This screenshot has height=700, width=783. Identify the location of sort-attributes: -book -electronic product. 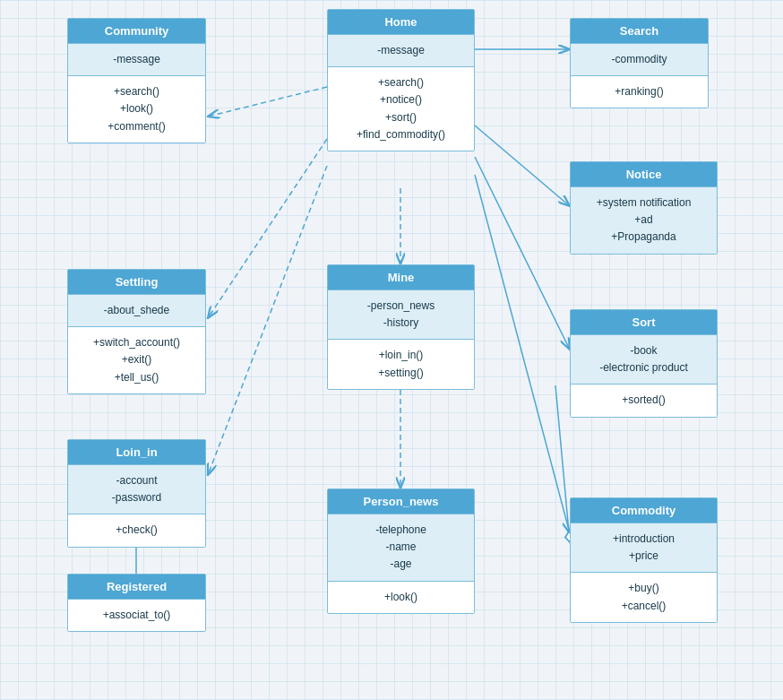
(643, 359).